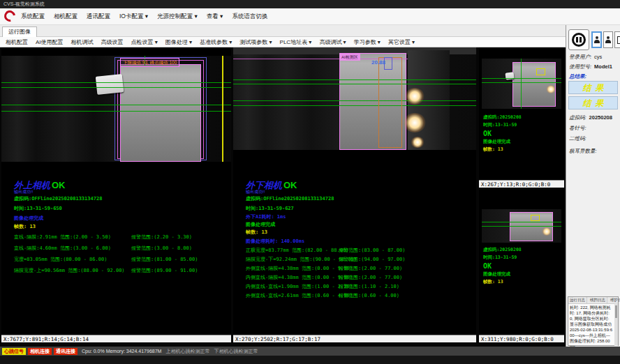 This screenshot has width=620, height=364. Describe the element at coordinates (121, 351) in the screenshot. I see `cpu-memory-status: Cpu: 0.0% Memory: 3424.4179687M` at that location.